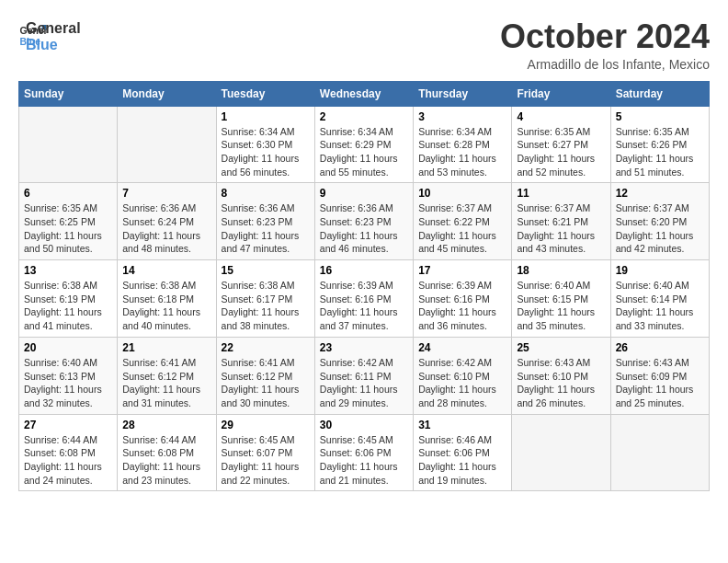 This screenshot has height=563, width=728. Describe the element at coordinates (265, 299) in the screenshot. I see `calendar-cell: 15Sunrise: 6:38 AMSunset: 6:17 PMDayligh…` at that location.